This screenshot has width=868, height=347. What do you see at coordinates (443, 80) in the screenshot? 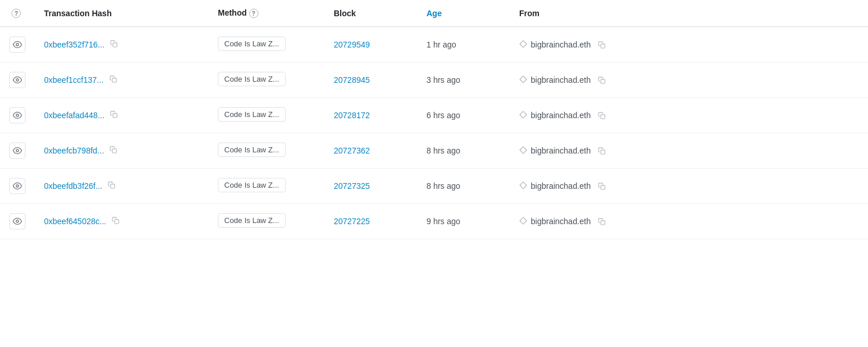
I see `age-text: 3 hrs ago` at bounding box center [443, 80].